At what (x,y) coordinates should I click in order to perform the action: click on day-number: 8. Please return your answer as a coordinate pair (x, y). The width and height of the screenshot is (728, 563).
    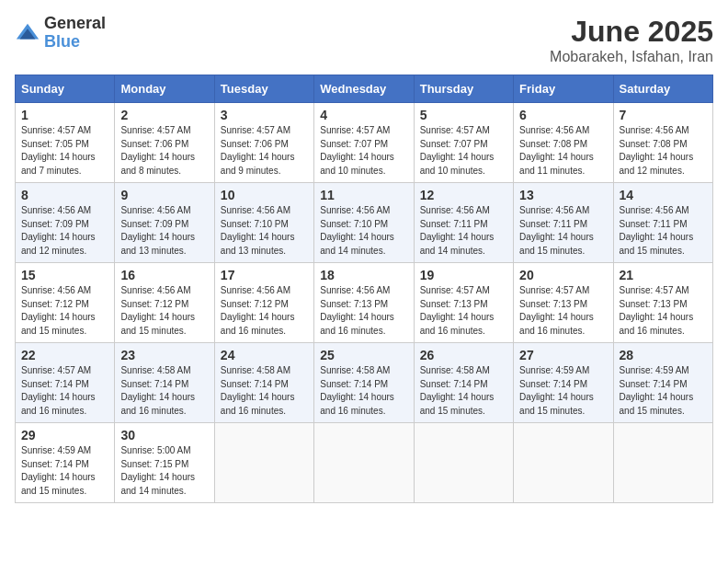
    Looking at the image, I should click on (64, 195).